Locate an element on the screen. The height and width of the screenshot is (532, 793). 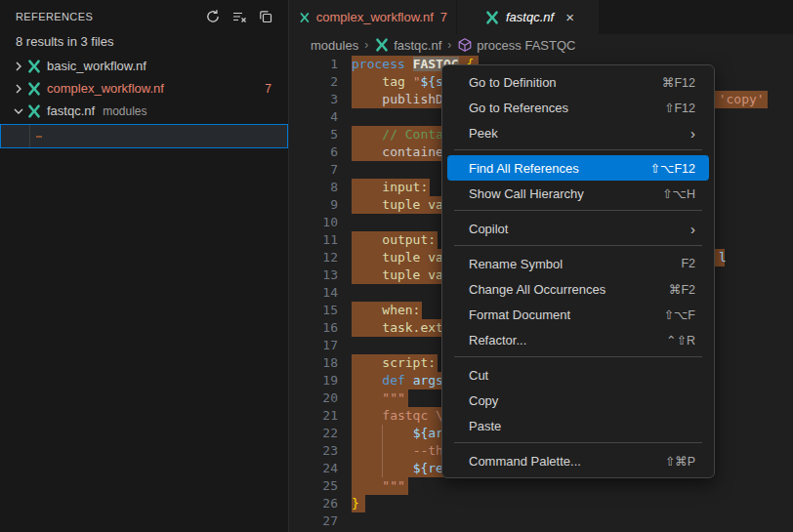
menu-item-paste: Paste is located at coordinates (578, 426).